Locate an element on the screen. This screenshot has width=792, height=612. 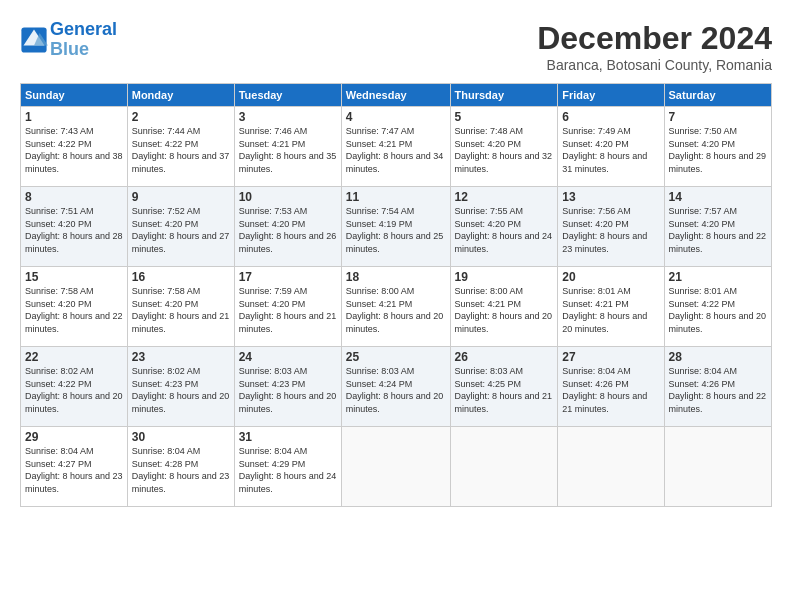
day-number: 26 is located at coordinates (504, 357).